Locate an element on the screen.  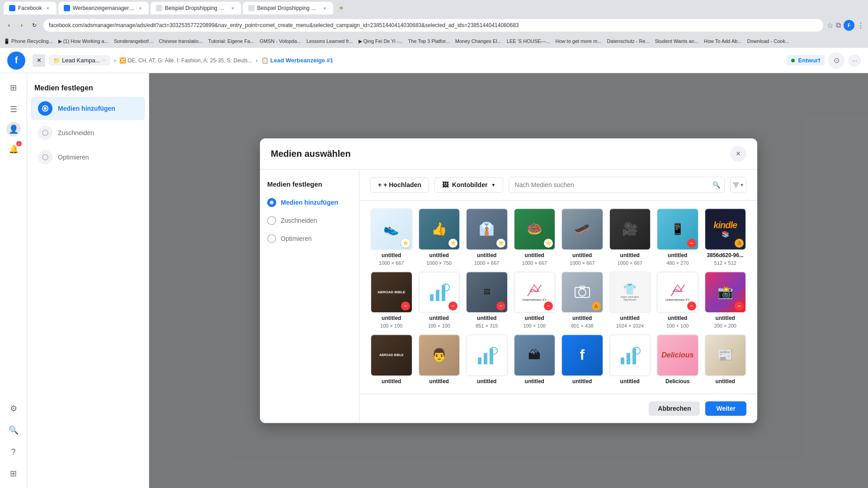
nav-help-icon: ? is located at coordinates (14, 452).